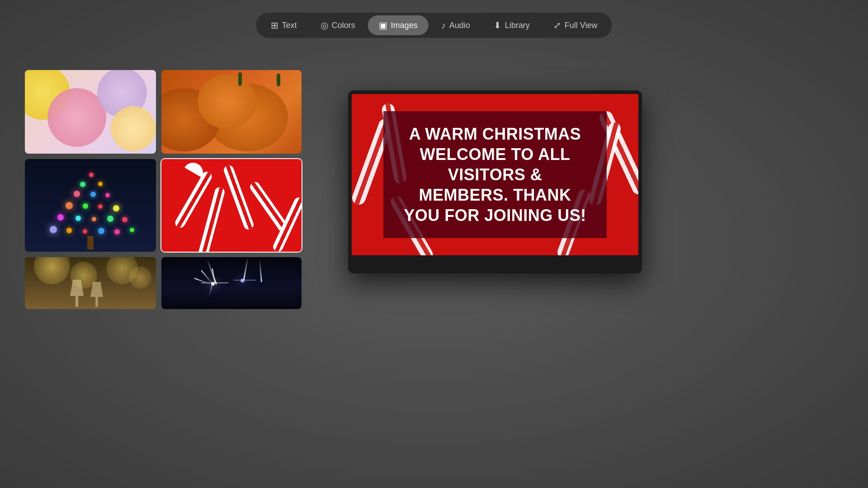 Image resolution: width=868 pixels, height=488 pixels. I want to click on monitor-text-content: A WARM CHRISTMAS WELCOME TO ALL VISITORS…, so click(495, 174).